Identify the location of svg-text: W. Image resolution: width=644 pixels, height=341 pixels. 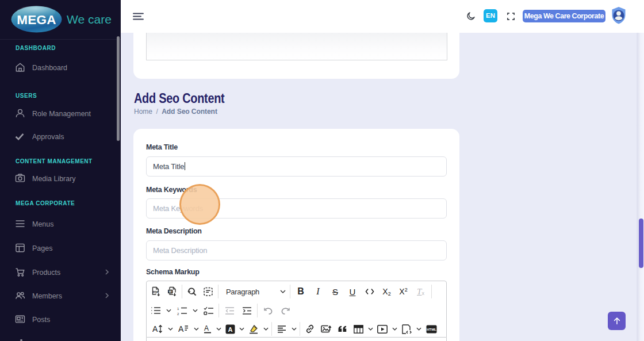
(171, 292).